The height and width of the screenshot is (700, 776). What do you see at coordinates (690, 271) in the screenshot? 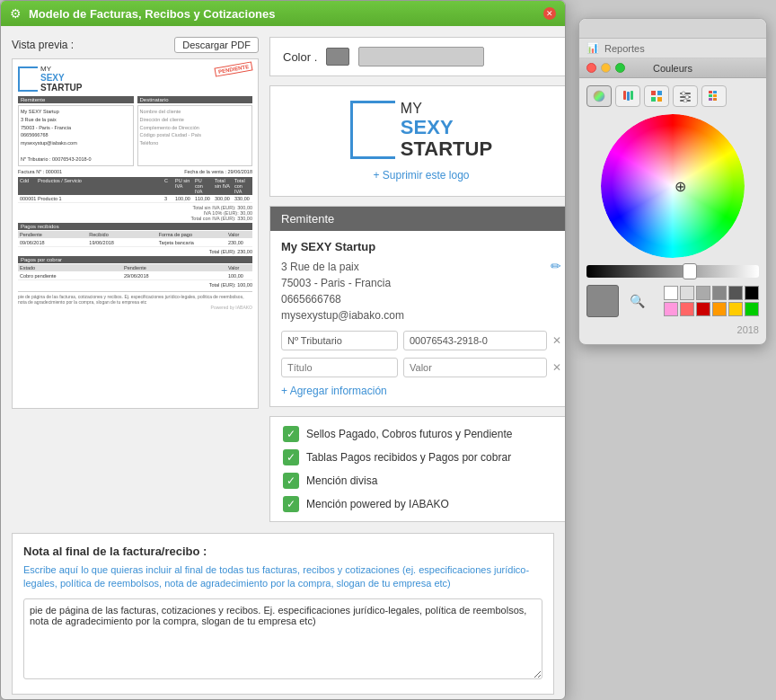
I see `slider-thumb` at bounding box center [690, 271].